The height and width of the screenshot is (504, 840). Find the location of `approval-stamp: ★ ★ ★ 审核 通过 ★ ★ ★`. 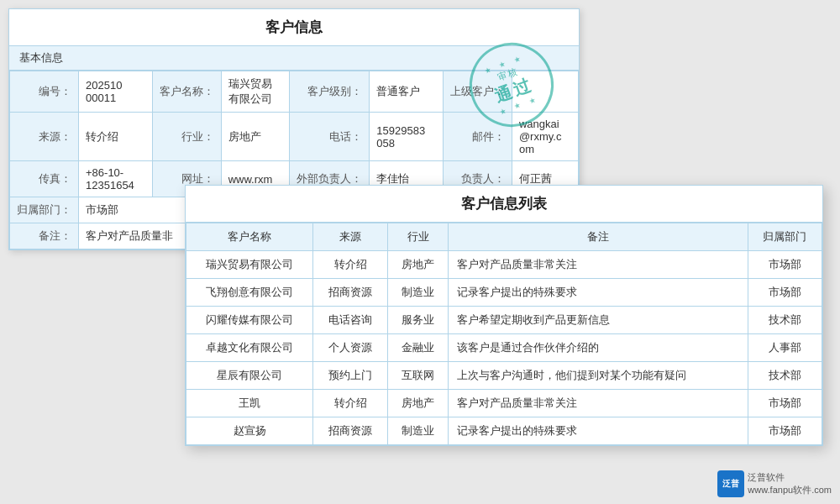

approval-stamp: ★ ★ ★ 审核 通过 ★ ★ ★ is located at coordinates (512, 85).